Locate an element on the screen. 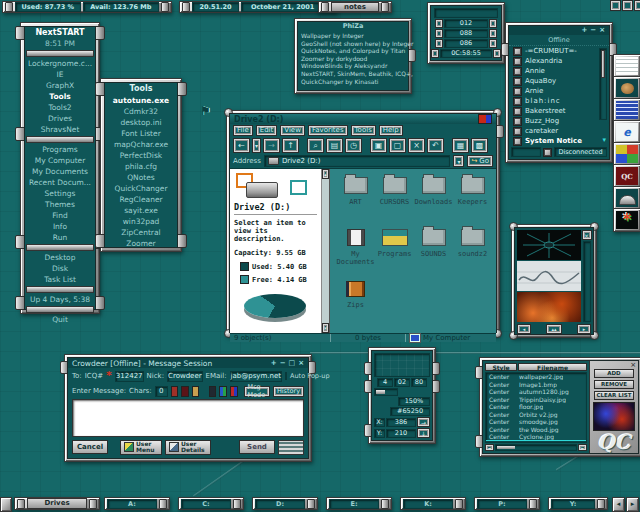  menu-item: win32pad is located at coordinates (141, 222).